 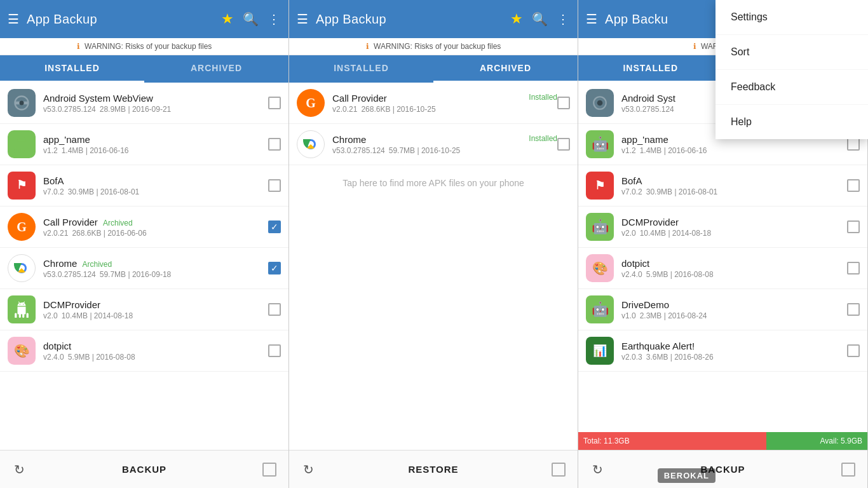 What do you see at coordinates (597, 470) in the screenshot?
I see `refresh-button-3: ↻` at bounding box center [597, 470].